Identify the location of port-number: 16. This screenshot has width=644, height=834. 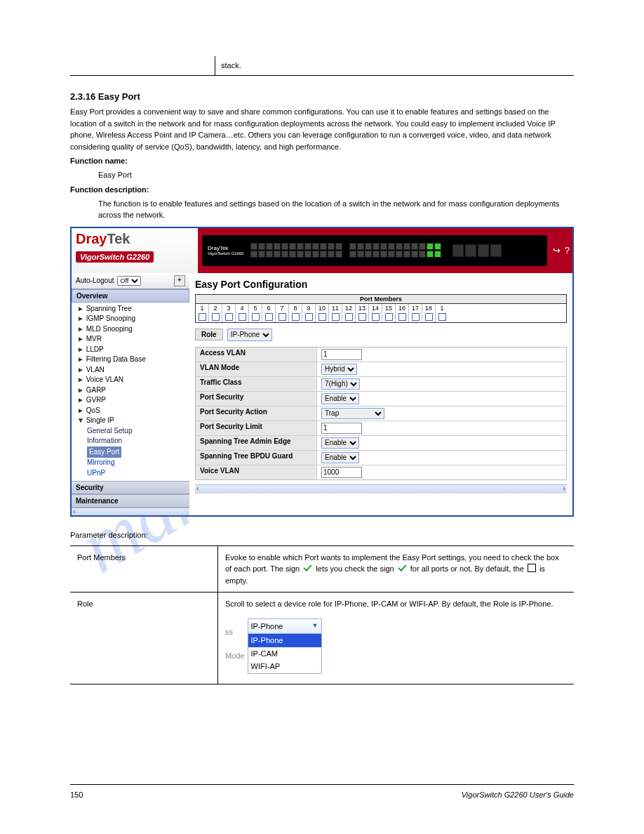
(403, 308).